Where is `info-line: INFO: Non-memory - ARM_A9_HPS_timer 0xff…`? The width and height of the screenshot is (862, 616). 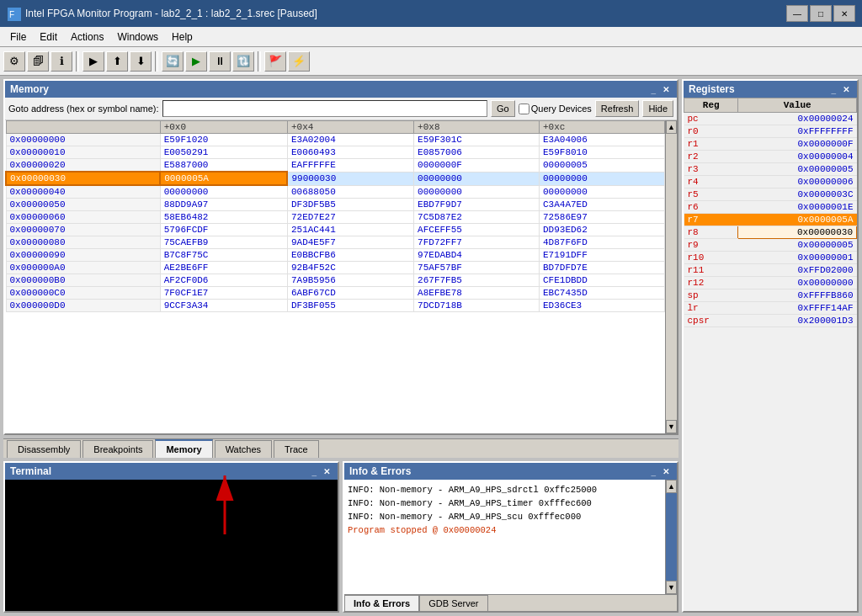
info-line: INFO: Non-memory - ARM_A9_HPS_timer 0xff… is located at coordinates (505, 503).